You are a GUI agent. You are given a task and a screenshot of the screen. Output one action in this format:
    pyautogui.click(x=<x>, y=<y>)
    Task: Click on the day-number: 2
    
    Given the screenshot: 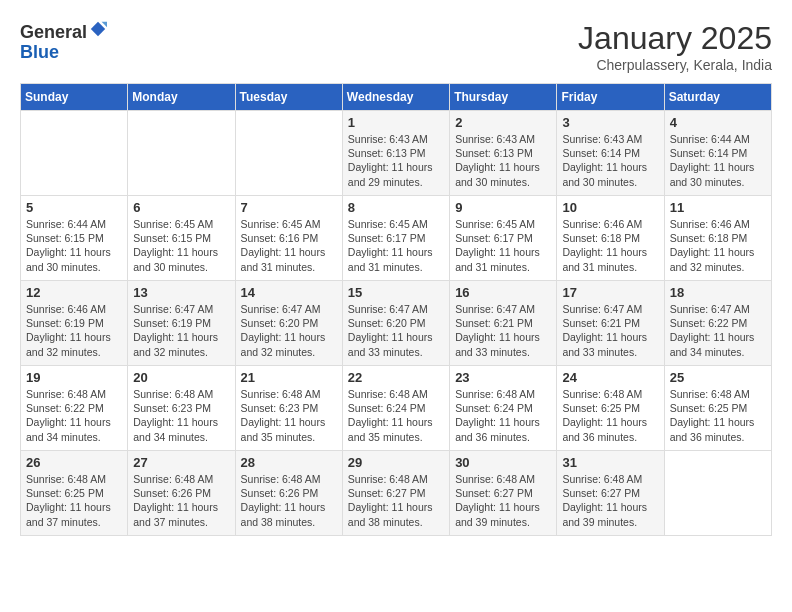 What is the action you would take?
    pyautogui.click(x=503, y=122)
    